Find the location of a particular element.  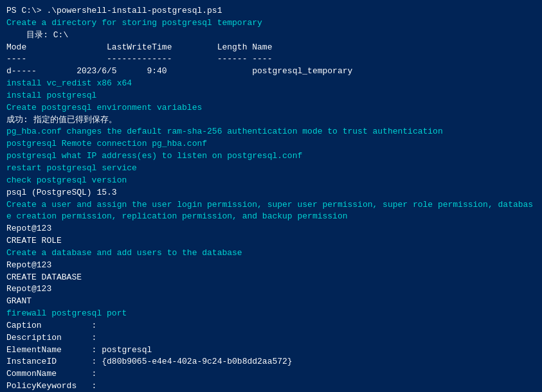

terminal-line: PS C:\> .\powershell-install-postgresql.… is located at coordinates (271, 12).